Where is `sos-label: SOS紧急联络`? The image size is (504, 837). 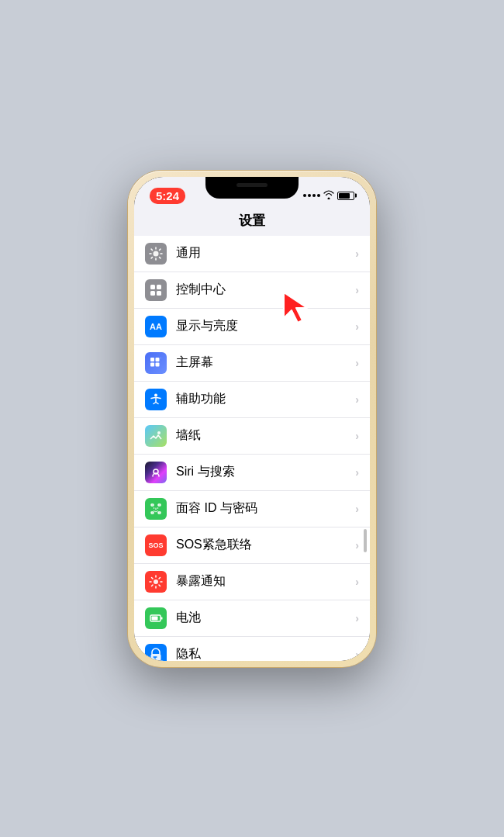
sos-label: SOS紧急联络 is located at coordinates (265, 545).